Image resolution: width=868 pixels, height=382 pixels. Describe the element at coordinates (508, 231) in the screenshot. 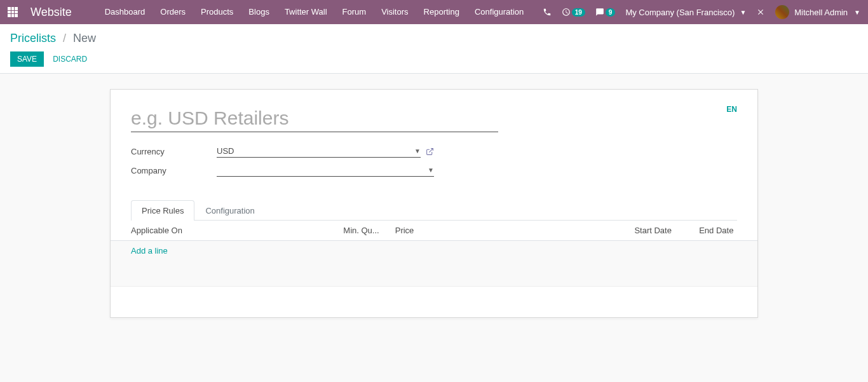

I see `col-price: Price` at that location.